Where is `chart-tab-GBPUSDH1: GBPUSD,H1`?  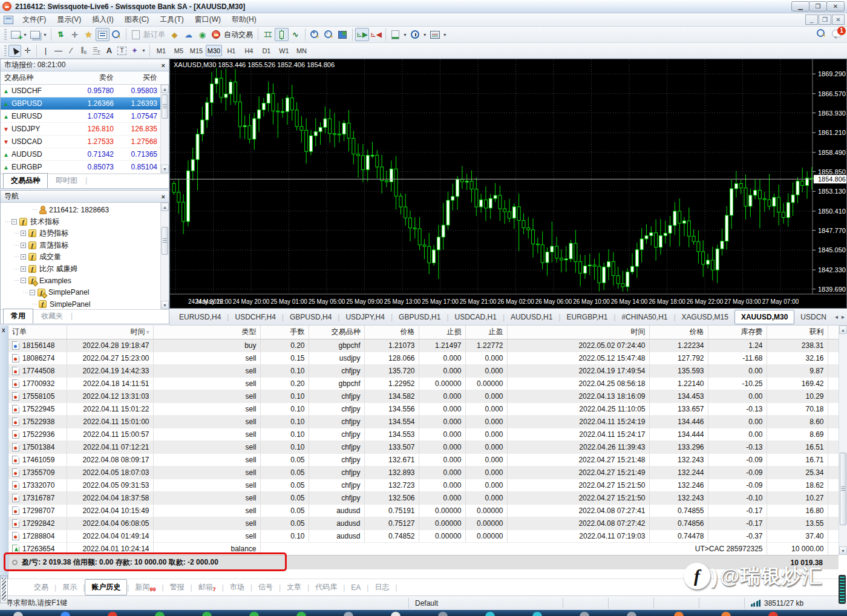 chart-tab-GBPUSDH1: GBPUSD,H1 is located at coordinates (420, 317).